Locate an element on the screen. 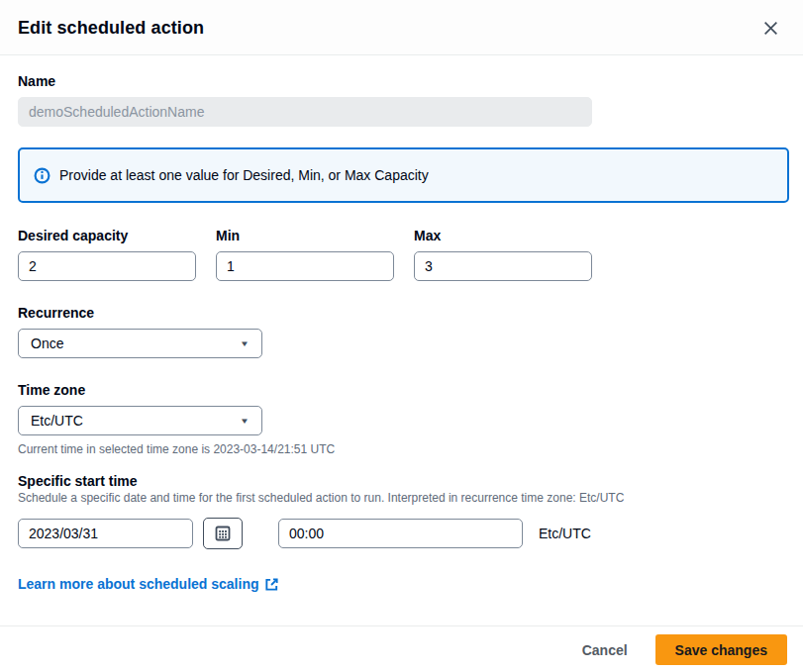  recurrence-selected-value: Once is located at coordinates (48, 343).